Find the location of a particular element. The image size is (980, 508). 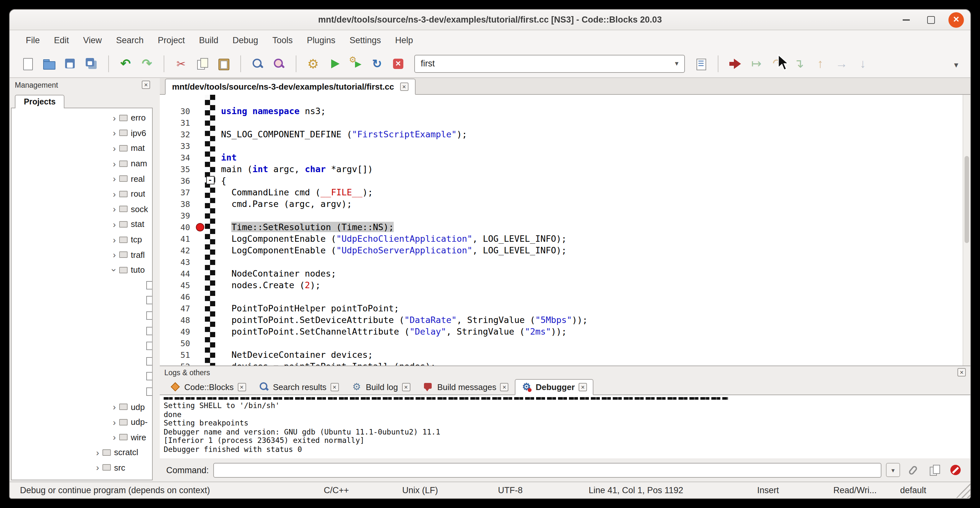

new-file-button is located at coordinates (28, 63).